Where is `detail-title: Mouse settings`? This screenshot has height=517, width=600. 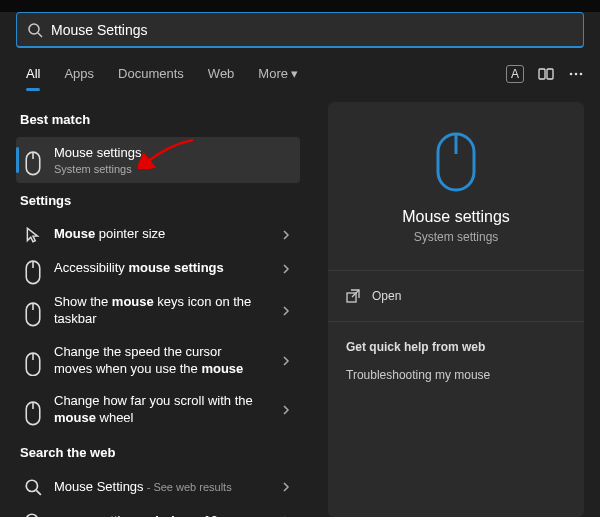 detail-title: Mouse settings is located at coordinates (456, 217).